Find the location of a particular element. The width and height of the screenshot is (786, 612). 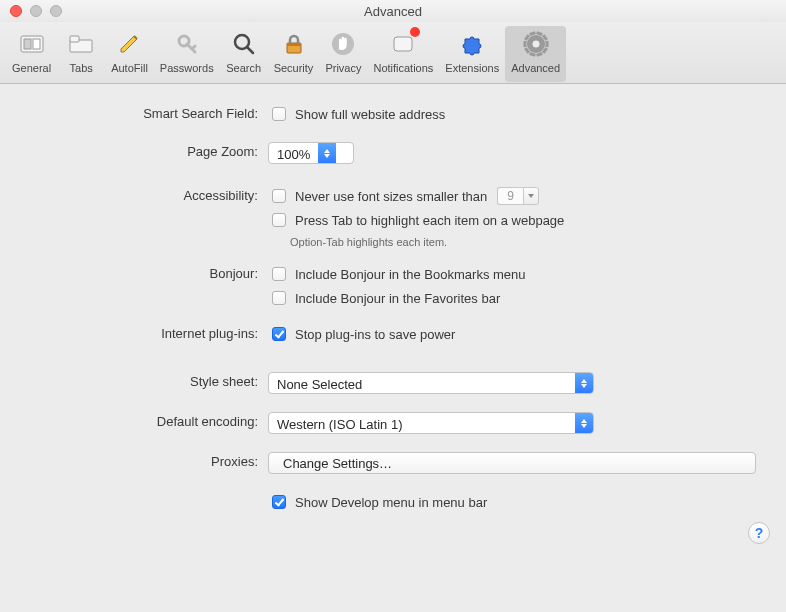

notification-dot-icon is located at coordinates (415, 32).